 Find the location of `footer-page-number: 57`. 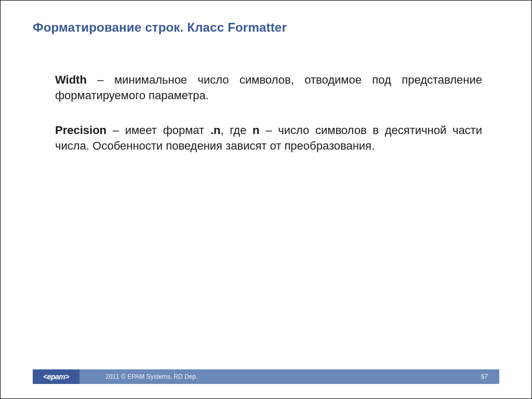

footer-page-number: 57 is located at coordinates (484, 377).